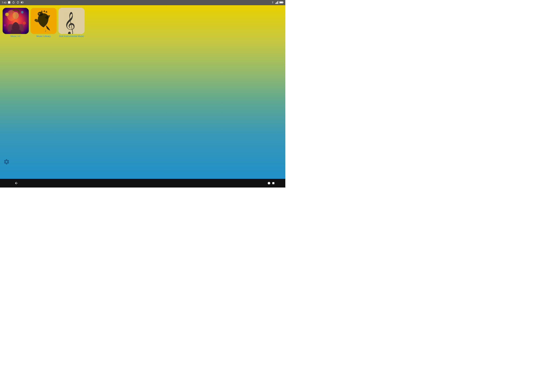 This screenshot has height=392, width=558. Describe the element at coordinates (16, 23) in the screenshot. I see `app-item-music-uc: Music UC` at that location.